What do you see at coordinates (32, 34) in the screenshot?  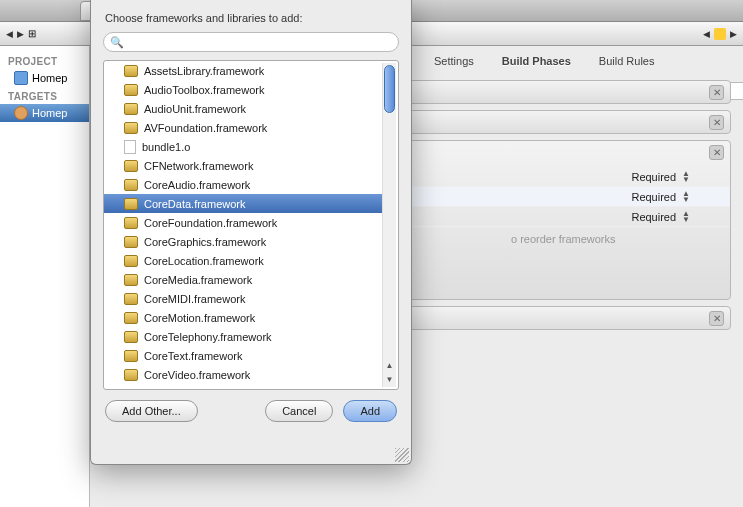 I see `grid-icon: ⊞` at bounding box center [32, 34].